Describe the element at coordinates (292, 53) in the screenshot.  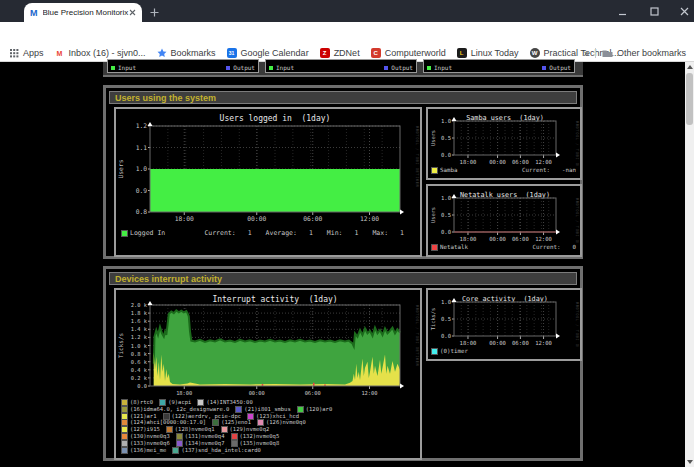
I see `bookmarks-list: AppsMInbox (16) - sjvn0...Bookmarks31Goo…` at that location.